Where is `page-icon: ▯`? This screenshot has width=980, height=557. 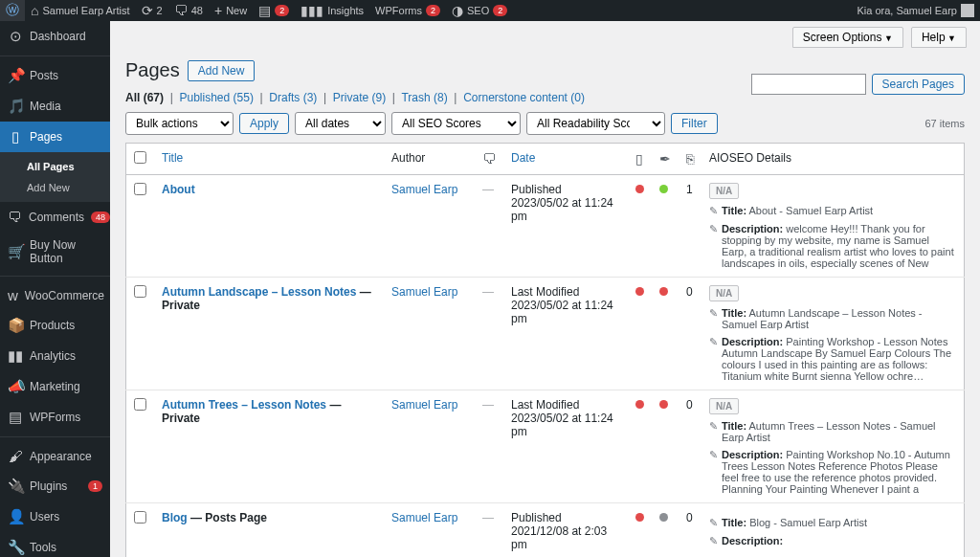
page-icon: ▯ is located at coordinates (15, 137).